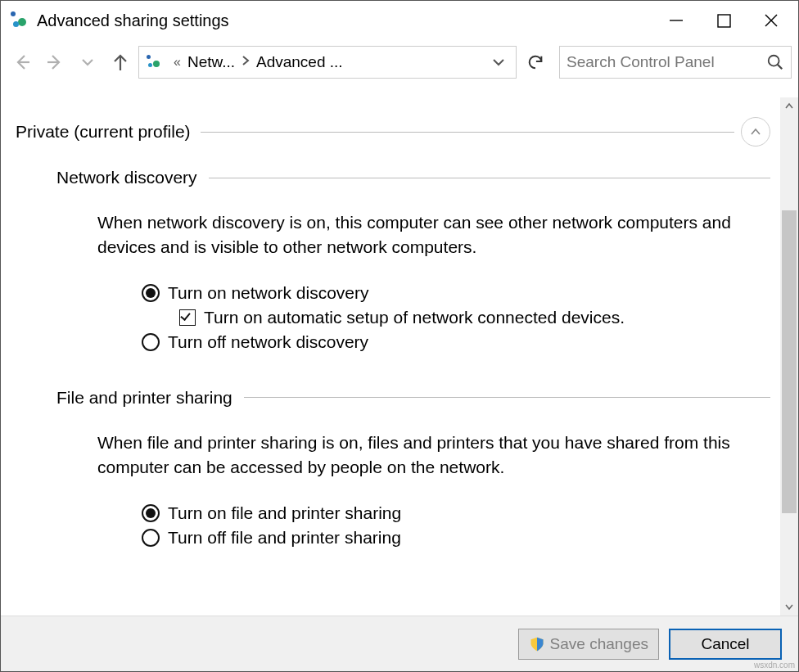 This screenshot has width=799, height=672. What do you see at coordinates (789, 357) in the screenshot?
I see `vertical-scrollbar` at bounding box center [789, 357].